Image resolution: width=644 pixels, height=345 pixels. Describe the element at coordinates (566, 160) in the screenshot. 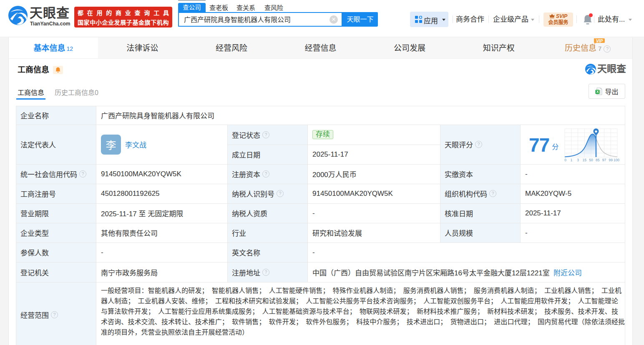

I see `svg-text: 0` at that location.